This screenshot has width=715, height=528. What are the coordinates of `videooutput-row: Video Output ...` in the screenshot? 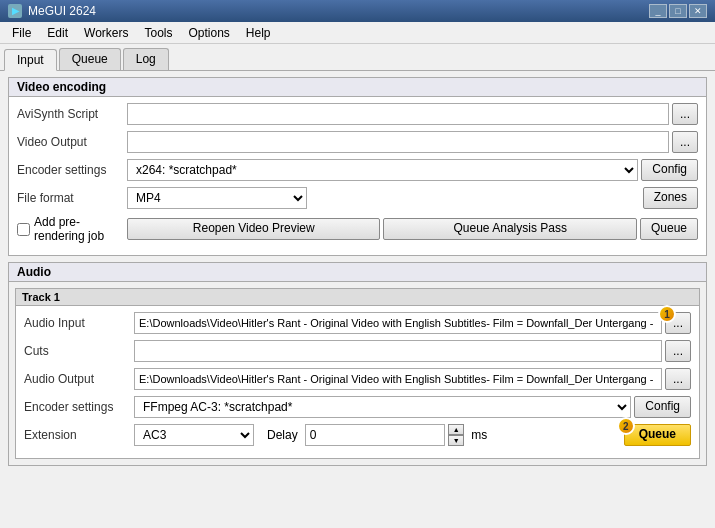 It's located at (358, 142).